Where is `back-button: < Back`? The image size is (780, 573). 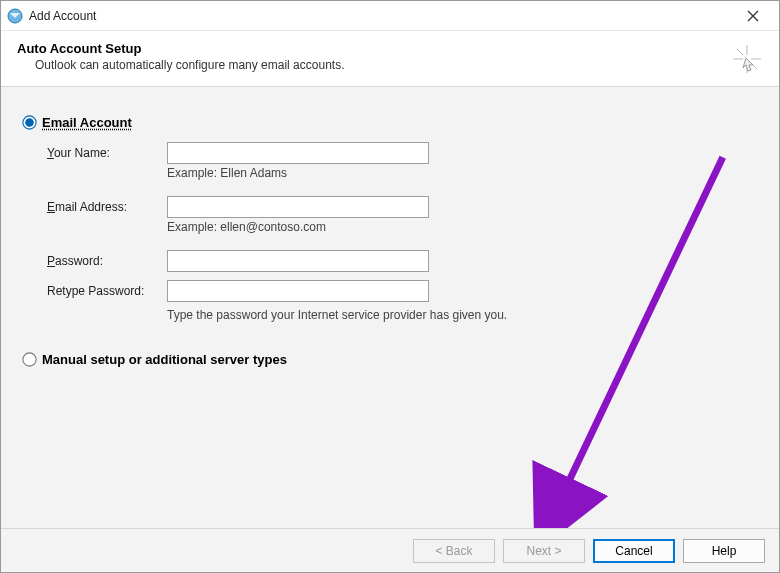 back-button: < Back is located at coordinates (454, 551).